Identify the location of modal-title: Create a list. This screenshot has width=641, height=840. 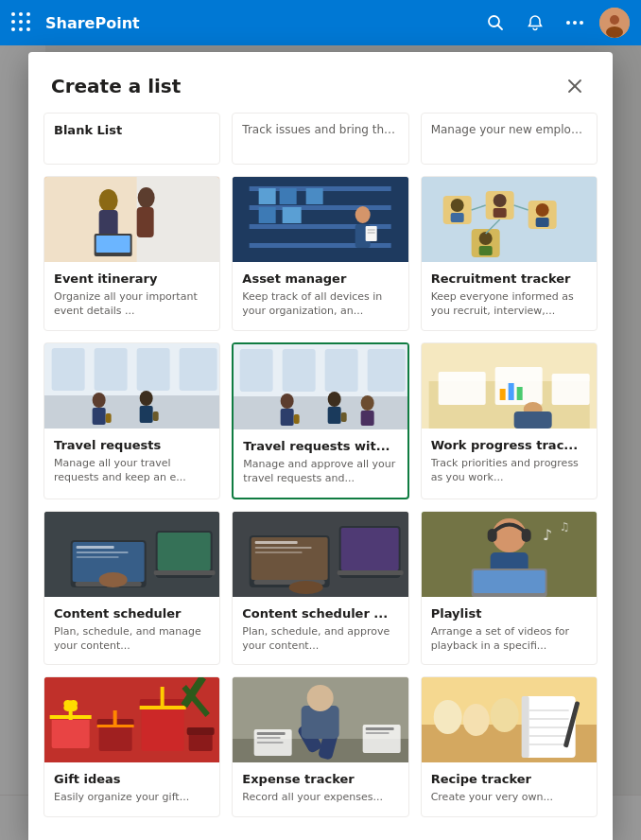
(115, 86).